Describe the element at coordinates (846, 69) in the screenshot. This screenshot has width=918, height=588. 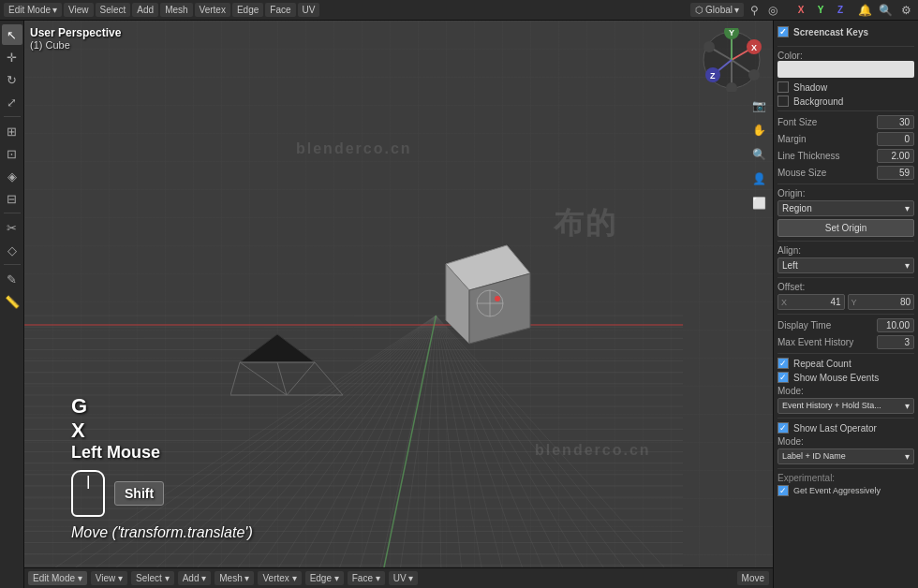
I see `color-swatch` at that location.